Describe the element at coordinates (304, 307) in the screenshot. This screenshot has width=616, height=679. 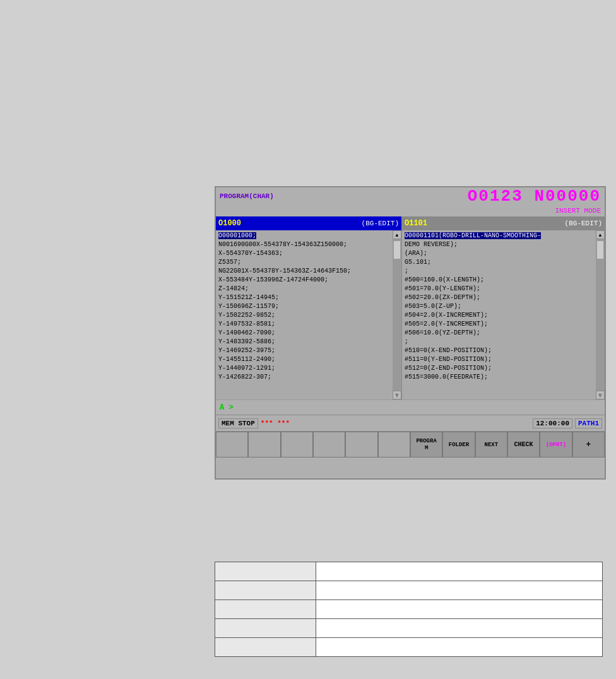
I see `left-code-text: O00001000; N001690G00X-554378Y-154363Z15…` at that location.